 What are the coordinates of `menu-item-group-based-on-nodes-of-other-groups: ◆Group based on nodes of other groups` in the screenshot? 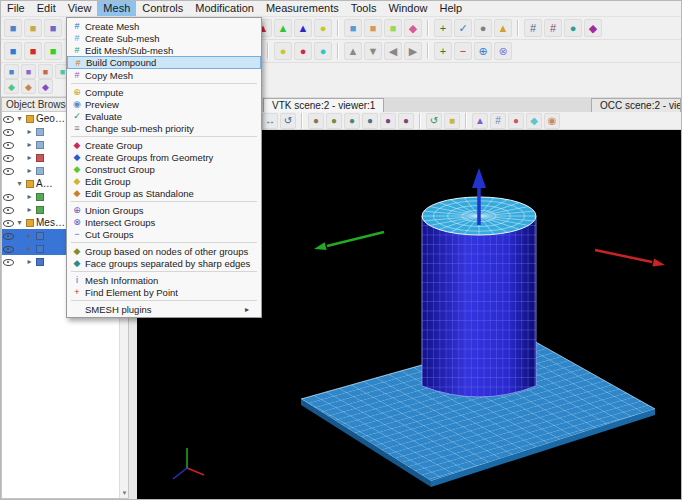 It's located at (164, 251).